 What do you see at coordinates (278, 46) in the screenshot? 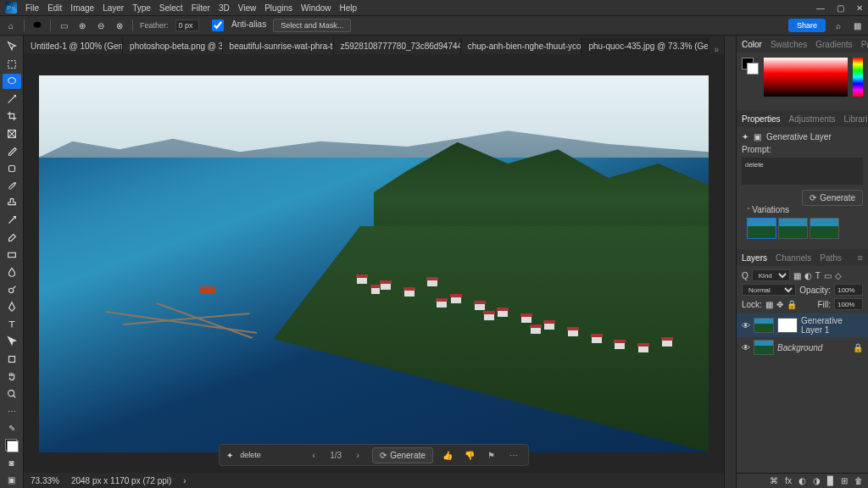
I see `doc-tab: beautiful-sunrise-wat-phra-that.jpg×` at bounding box center [278, 46].